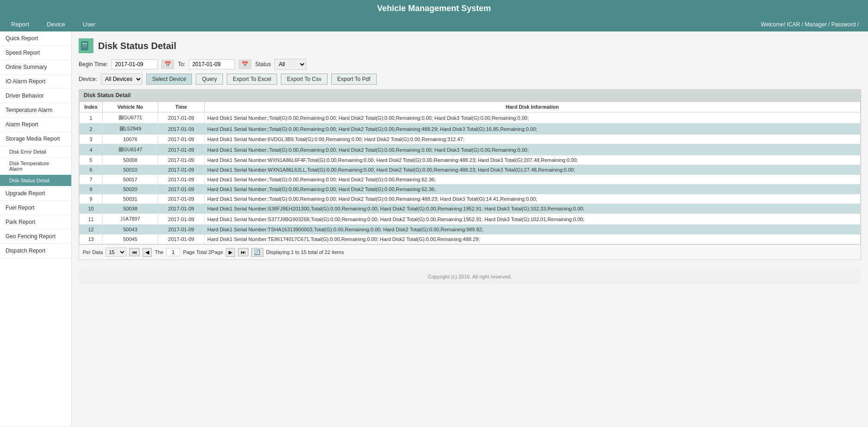 The width and height of the screenshot is (868, 427). What do you see at coordinates (36, 110) in the screenshot?
I see `sidebar-item-temperature-alarm: Temperature Alarm` at bounding box center [36, 110].